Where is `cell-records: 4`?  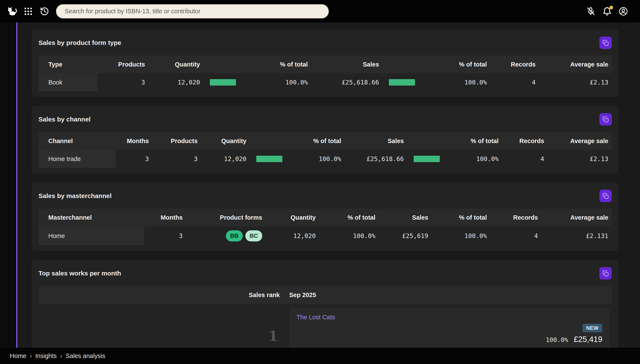 cell-records: 4 is located at coordinates (525, 159).